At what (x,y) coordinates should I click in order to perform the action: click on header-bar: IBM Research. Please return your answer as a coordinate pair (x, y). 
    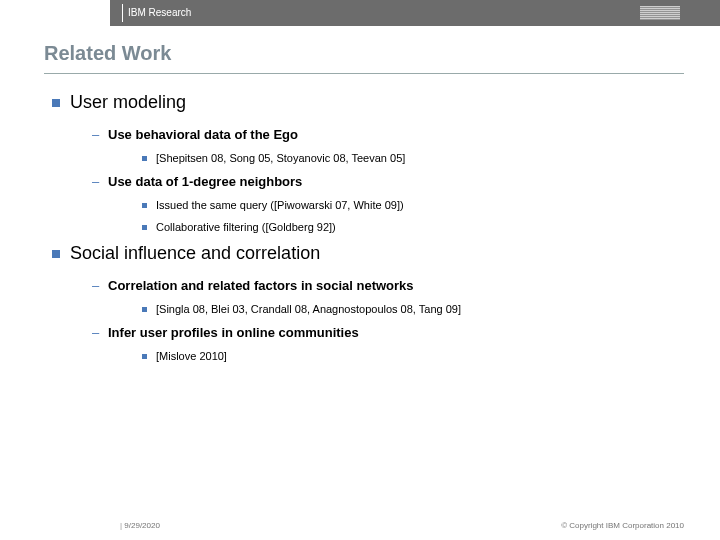
    Looking at the image, I should click on (415, 13).